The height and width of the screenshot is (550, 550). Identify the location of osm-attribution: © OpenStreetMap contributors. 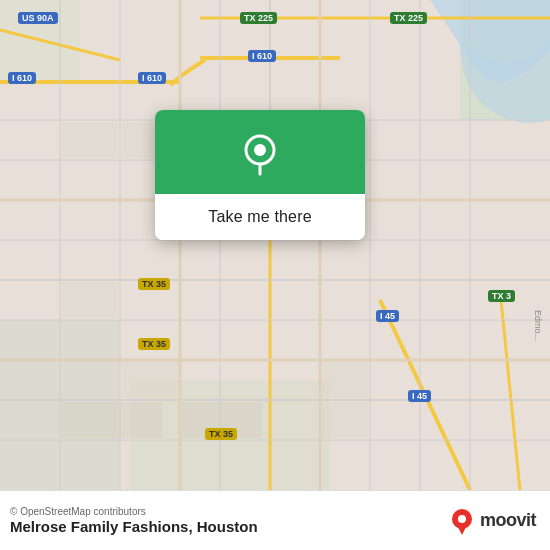
(134, 512).